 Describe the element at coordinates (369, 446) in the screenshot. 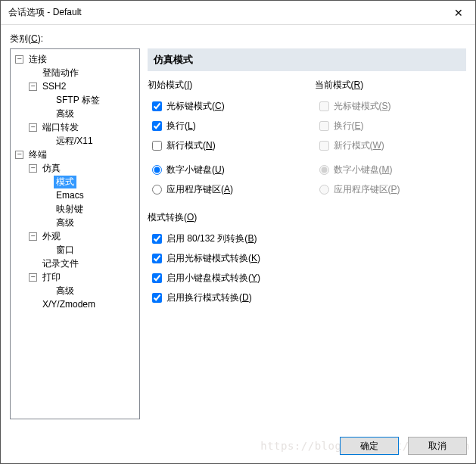

I see `ok-button: 确定` at that location.